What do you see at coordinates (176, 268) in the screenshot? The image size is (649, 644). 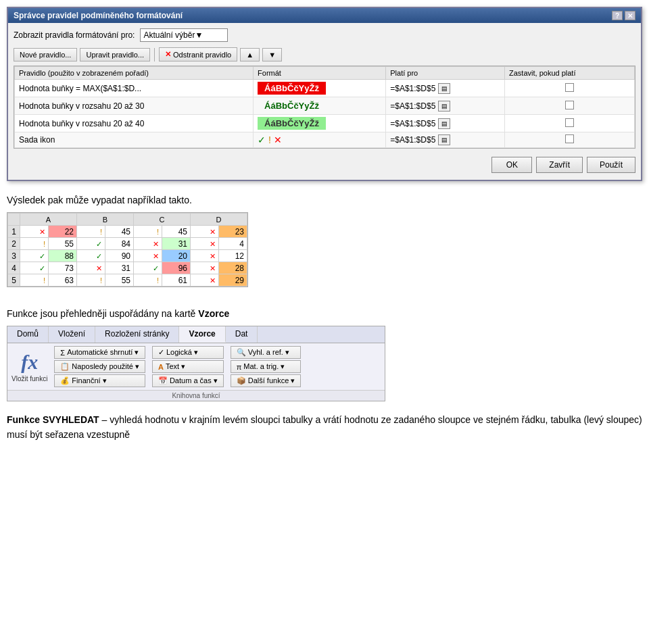 I see `sp-cell: 96` at bounding box center [176, 268].